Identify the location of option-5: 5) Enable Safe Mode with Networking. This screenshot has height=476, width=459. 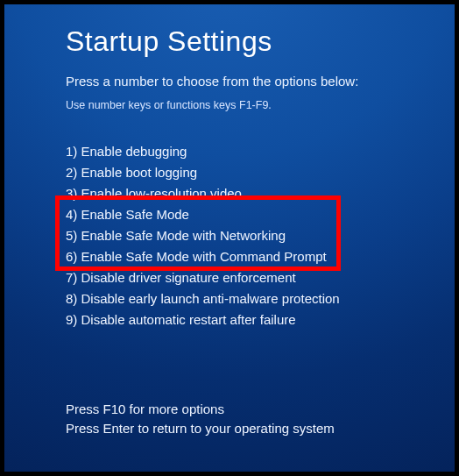
(260, 236).